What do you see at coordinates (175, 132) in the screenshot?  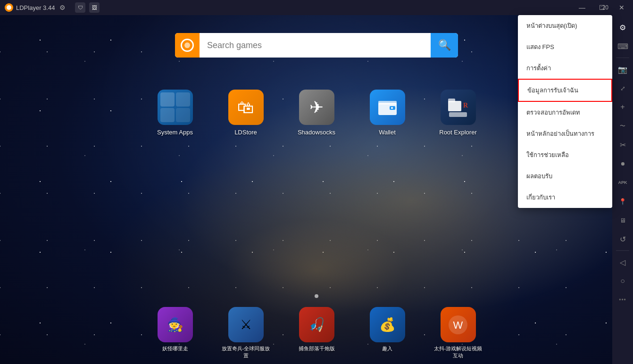 I see `app-system-apps-label: System Apps` at bounding box center [175, 132].